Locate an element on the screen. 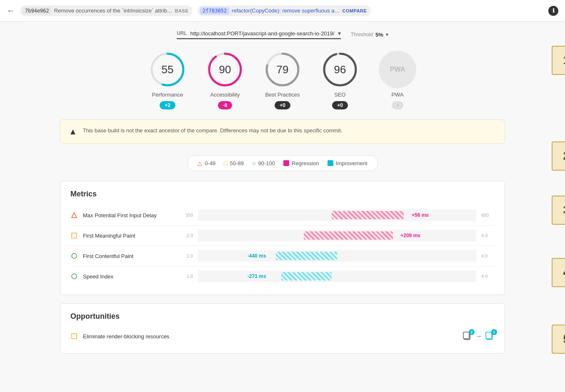  fcp-max: 4.0 is located at coordinates (488, 256).